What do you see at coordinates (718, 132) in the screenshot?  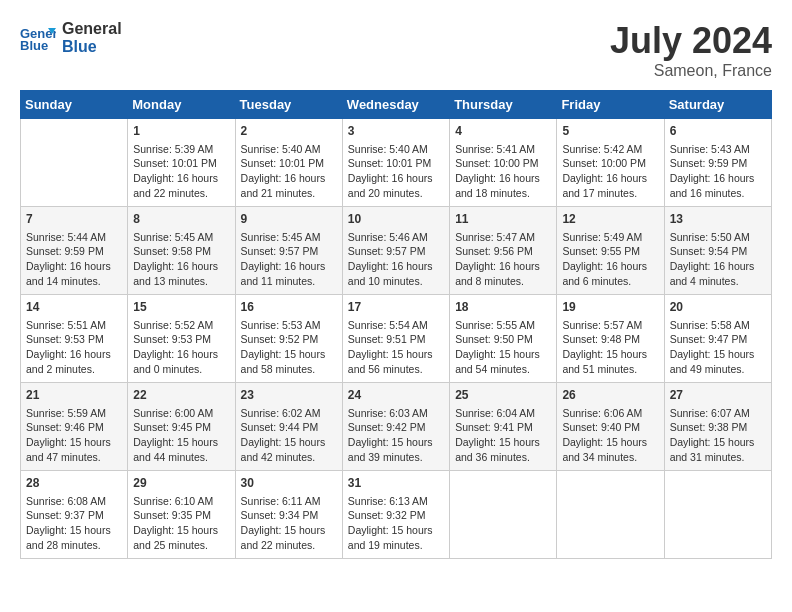 I see `day-number: 6` at bounding box center [718, 132].